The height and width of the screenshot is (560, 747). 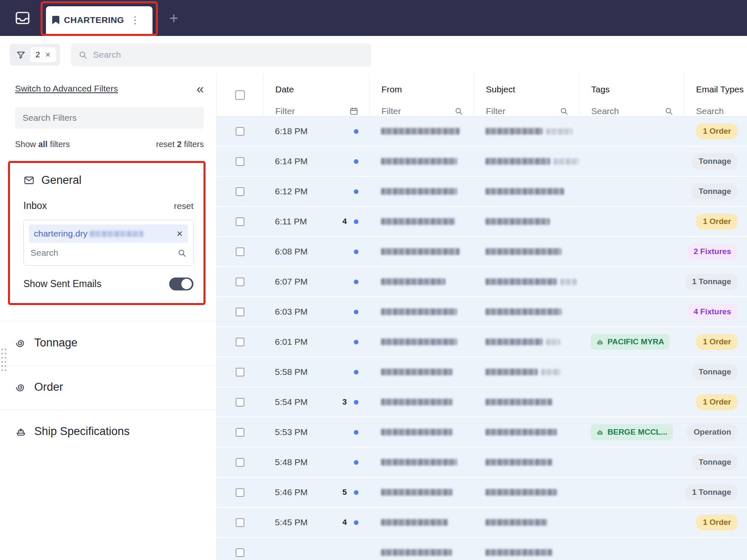 I want to click on show-sent-emails-toggle, so click(x=181, y=284).